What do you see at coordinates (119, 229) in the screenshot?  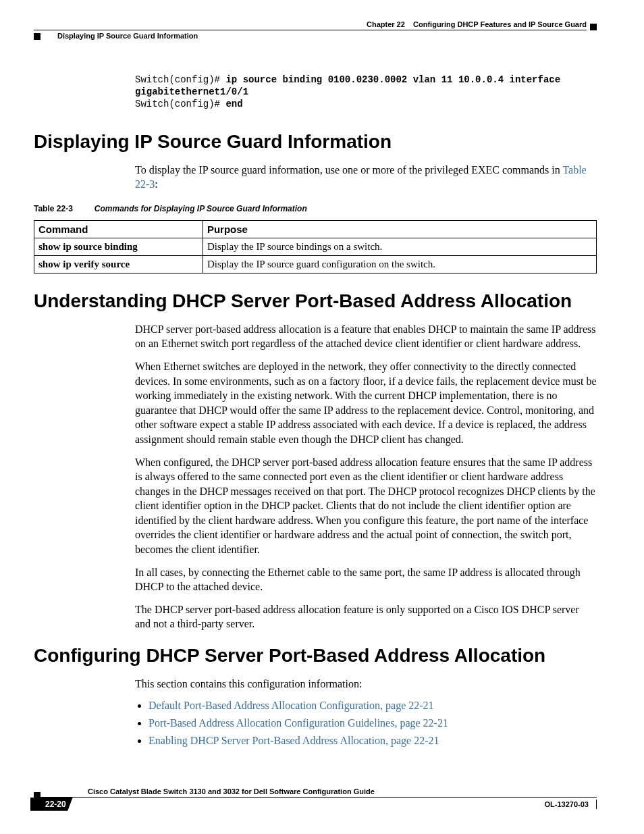 I see `table-header-command: Command` at bounding box center [119, 229].